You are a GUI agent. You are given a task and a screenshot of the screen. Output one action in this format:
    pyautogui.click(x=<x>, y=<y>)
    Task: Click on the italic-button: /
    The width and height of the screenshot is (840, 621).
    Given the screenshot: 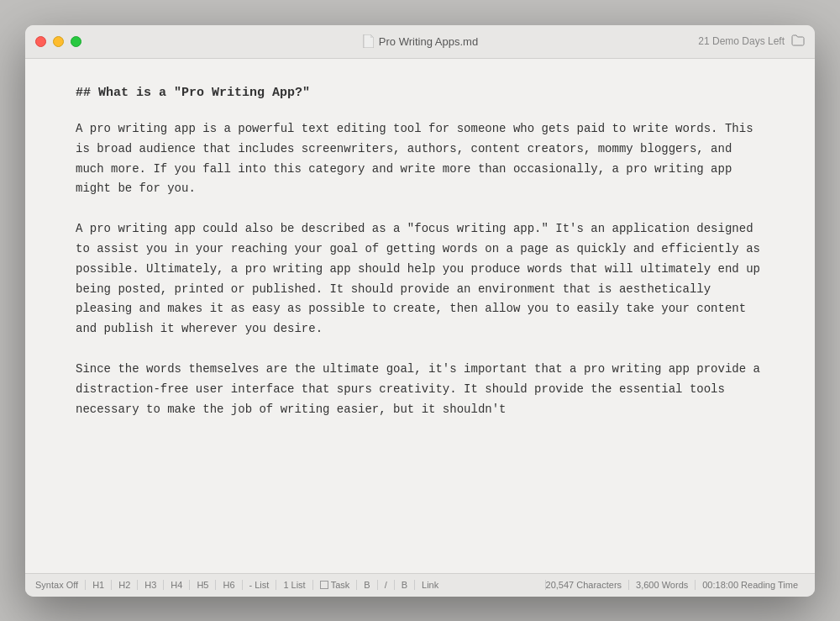 What is the action you would take?
    pyautogui.click(x=386, y=585)
    